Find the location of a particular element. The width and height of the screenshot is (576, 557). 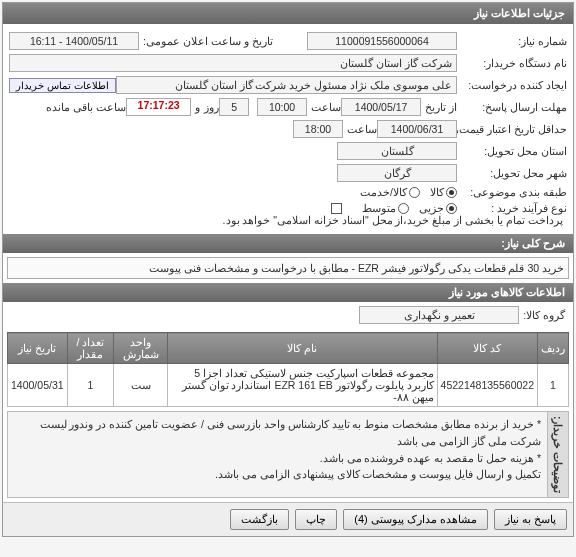

cell-idx: 1 is located at coordinates (554, 386).